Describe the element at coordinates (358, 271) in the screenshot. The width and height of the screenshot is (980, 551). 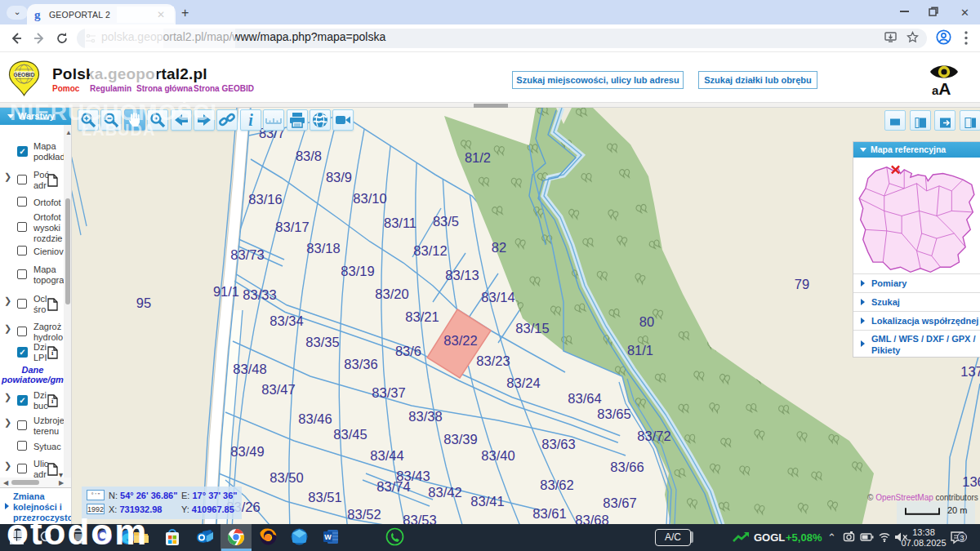
I see `svg-text: 83/19` at that location.